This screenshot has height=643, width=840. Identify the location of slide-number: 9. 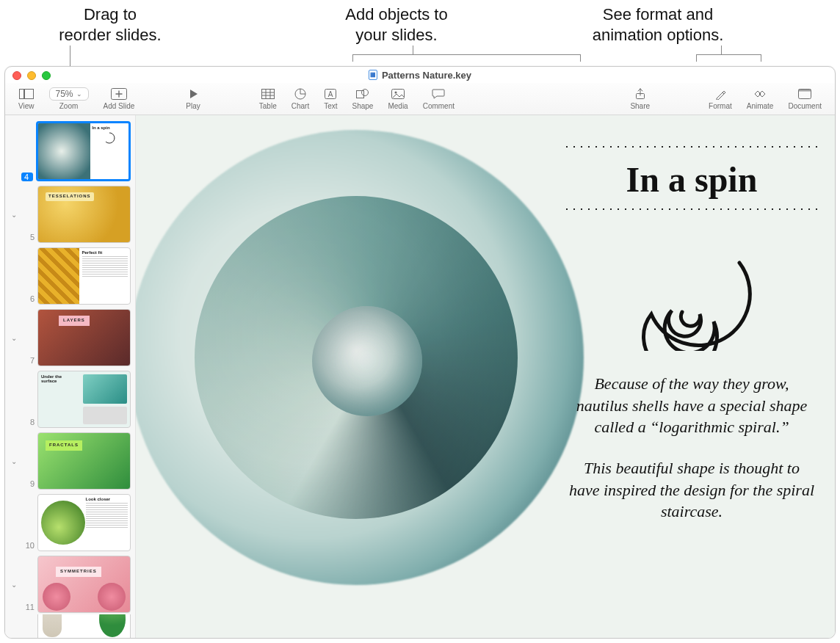
(28, 484).